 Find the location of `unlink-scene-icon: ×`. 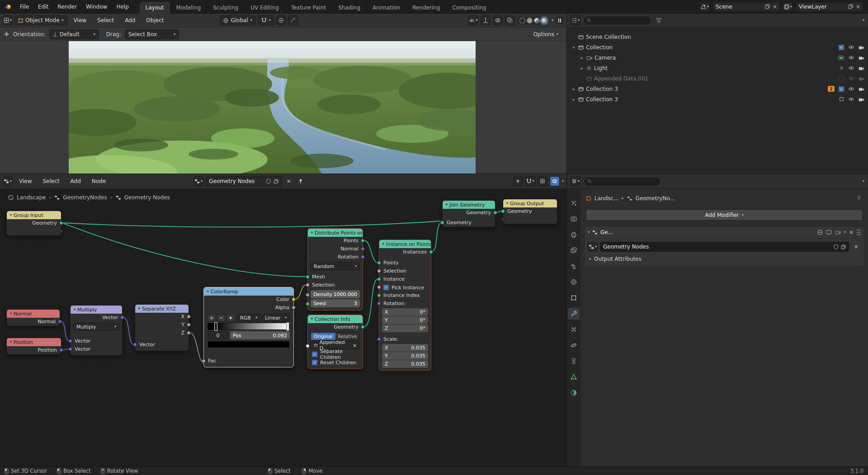

unlink-scene-icon: × is located at coordinates (775, 7).